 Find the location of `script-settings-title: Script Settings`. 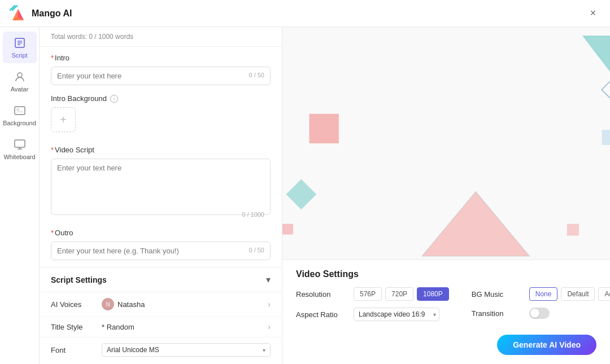

script-settings-title: Script Settings is located at coordinates (79, 280).